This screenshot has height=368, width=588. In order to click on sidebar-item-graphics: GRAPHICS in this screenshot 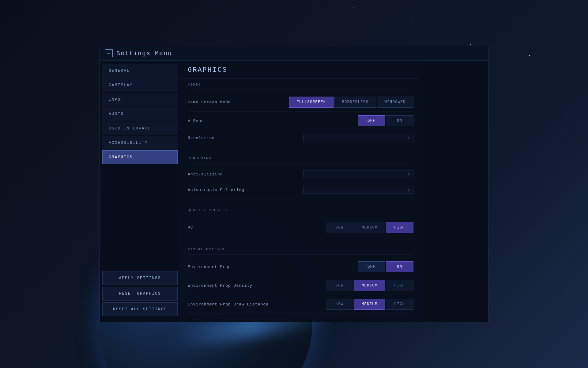, I will do `click(140, 157)`.